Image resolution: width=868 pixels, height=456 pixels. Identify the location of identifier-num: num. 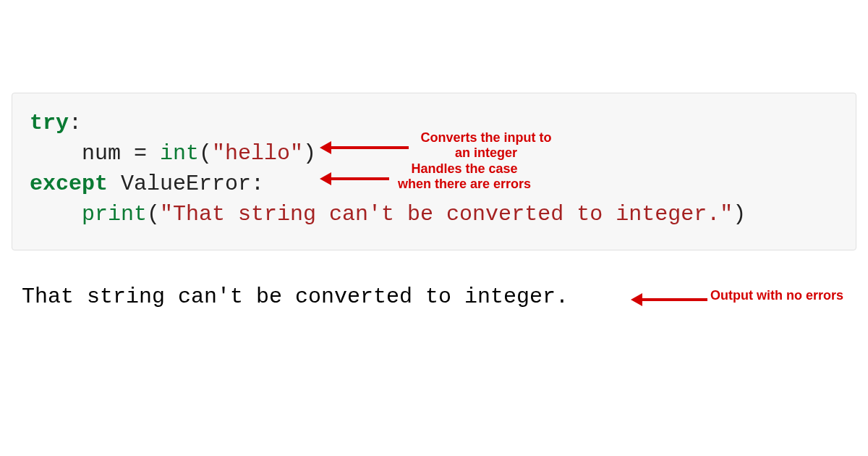
(101, 153).